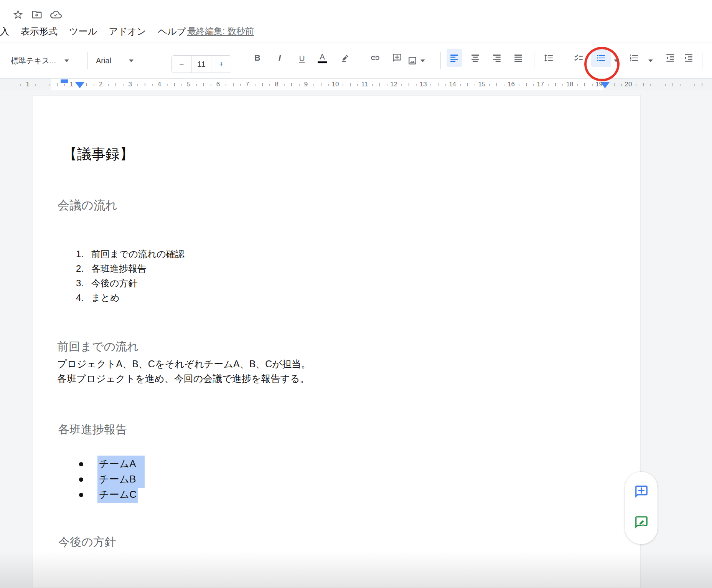 The image size is (712, 588). What do you see at coordinates (670, 58) in the screenshot?
I see `decrease-indent-button` at bounding box center [670, 58].